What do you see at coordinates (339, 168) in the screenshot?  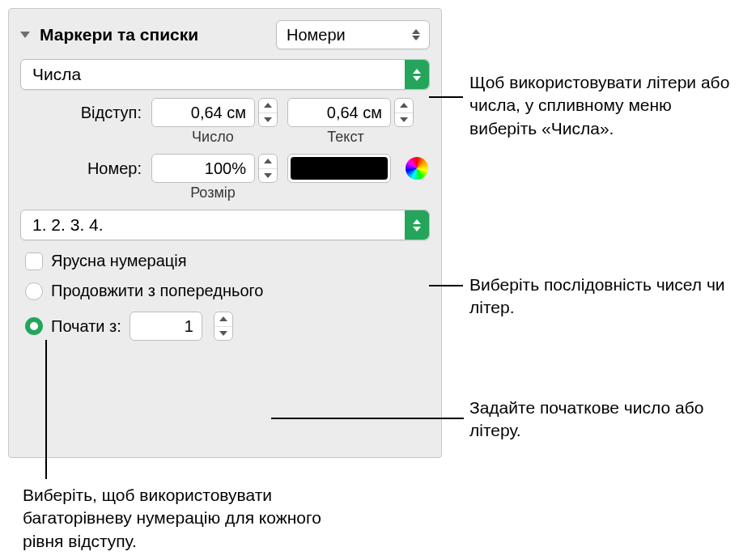 I see `number-color-well` at bounding box center [339, 168].